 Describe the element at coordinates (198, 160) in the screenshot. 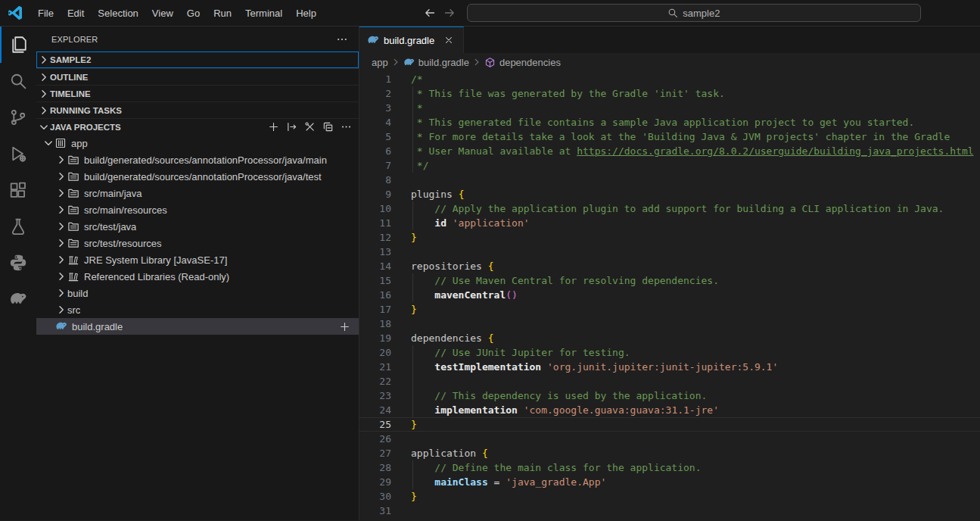

I see `tree-item-build-generated-sources-annotationprocessor-java-main: build/generated/sources/annotationProces…` at that location.